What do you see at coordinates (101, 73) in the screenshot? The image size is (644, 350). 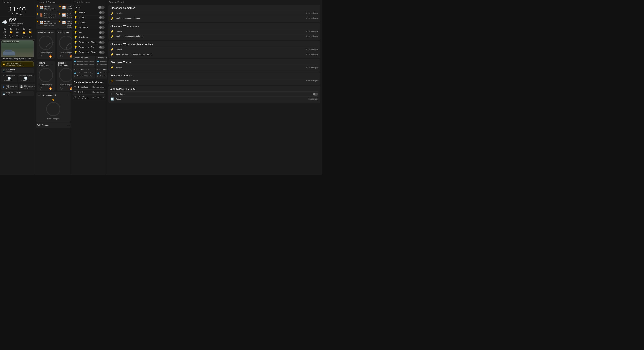 I see `sensor-esszimmer: Sensor Esszimmer 💧 Sensor ... Nicht verf…` at bounding box center [101, 73].